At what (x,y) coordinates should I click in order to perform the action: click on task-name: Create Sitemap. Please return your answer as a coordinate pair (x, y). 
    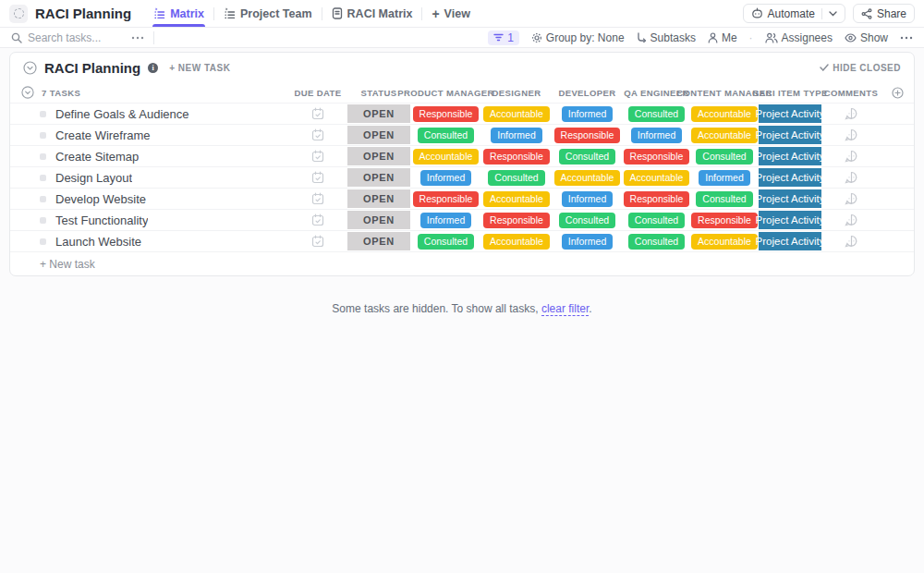
    Looking at the image, I should click on (97, 157).